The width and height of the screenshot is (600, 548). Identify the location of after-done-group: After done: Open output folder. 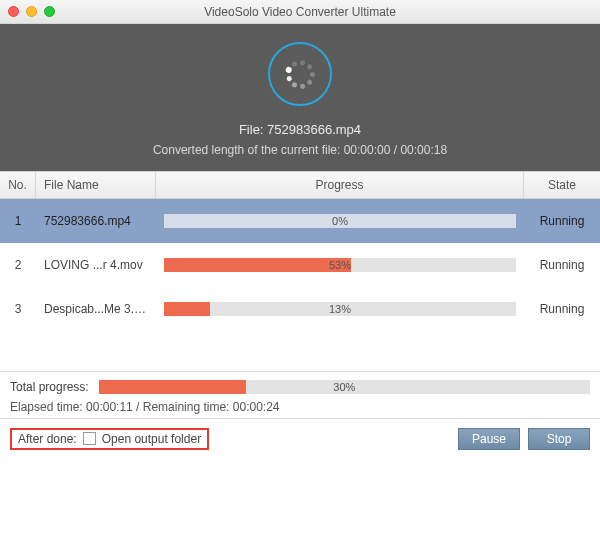
(110, 439).